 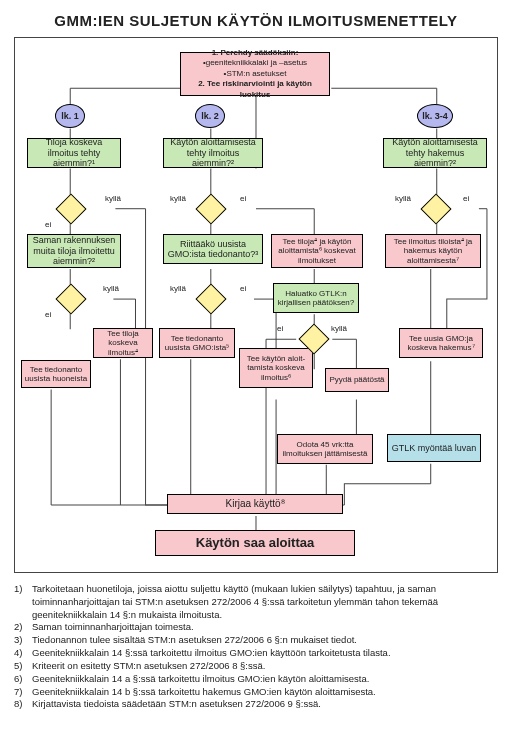 I want to click on c3-t2: Tee uusia GMO:ja koskeva hakemus⁷, so click(x=441, y=343).